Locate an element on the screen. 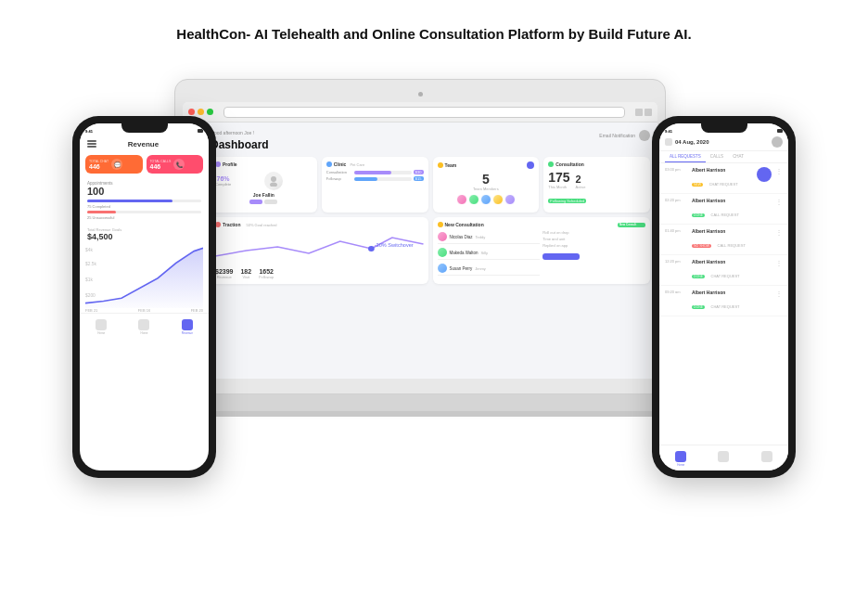 The image size is (868, 606). newconsult-cols: Nicolas Diaz Teddy Makeda Walton is located at coordinates (542, 254).